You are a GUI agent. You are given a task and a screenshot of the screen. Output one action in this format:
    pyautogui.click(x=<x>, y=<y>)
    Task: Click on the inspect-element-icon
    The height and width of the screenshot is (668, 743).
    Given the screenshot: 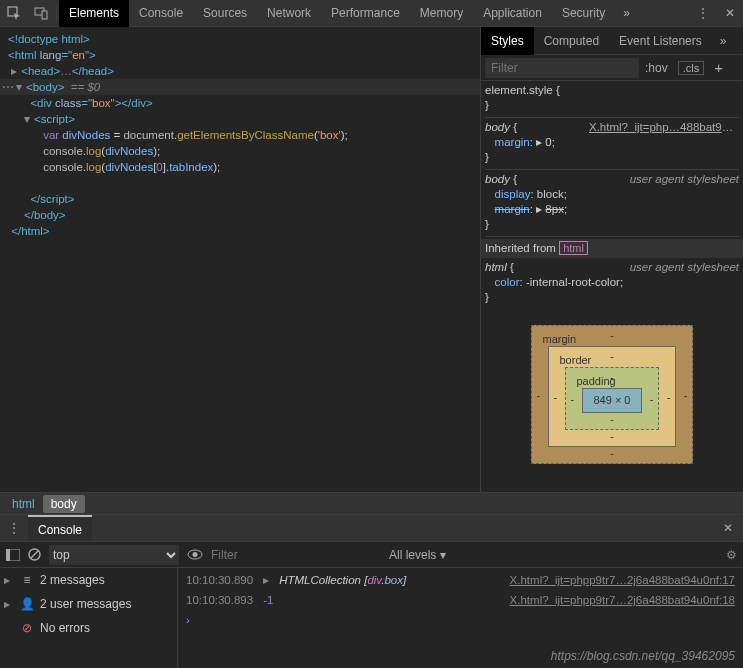 What is the action you would take?
    pyautogui.click(x=14, y=14)
    